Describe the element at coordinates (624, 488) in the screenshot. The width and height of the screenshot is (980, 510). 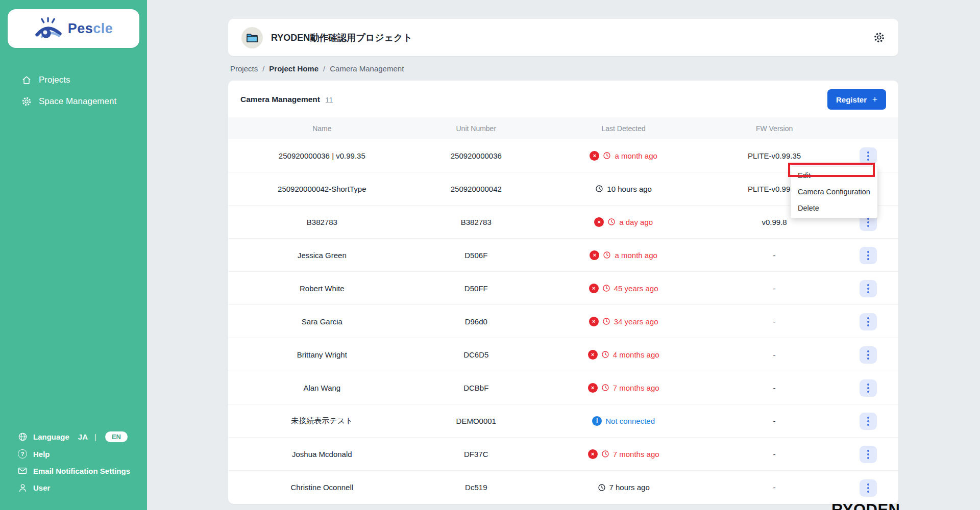
I see `last-detected: 7 hours ago` at that location.